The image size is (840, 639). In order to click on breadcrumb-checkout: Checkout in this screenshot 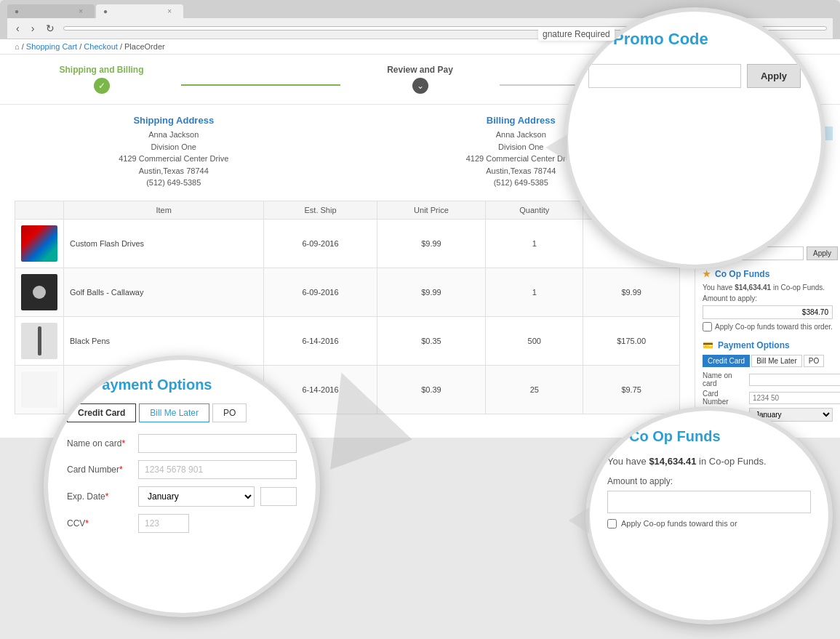, I will do `click(100, 47)`.